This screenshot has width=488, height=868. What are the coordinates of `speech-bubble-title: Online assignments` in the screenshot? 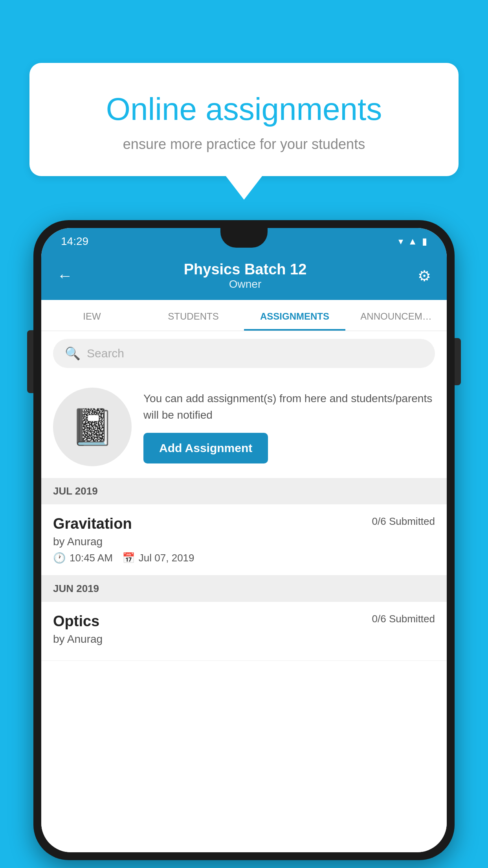 It's located at (244, 109).